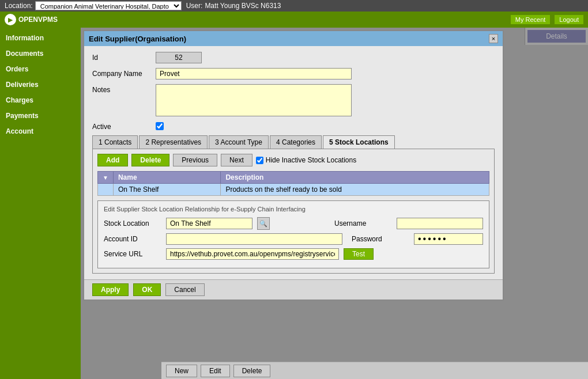  What do you see at coordinates (38, 20) in the screenshot?
I see `logo-text: OPENVPMS` at bounding box center [38, 20].